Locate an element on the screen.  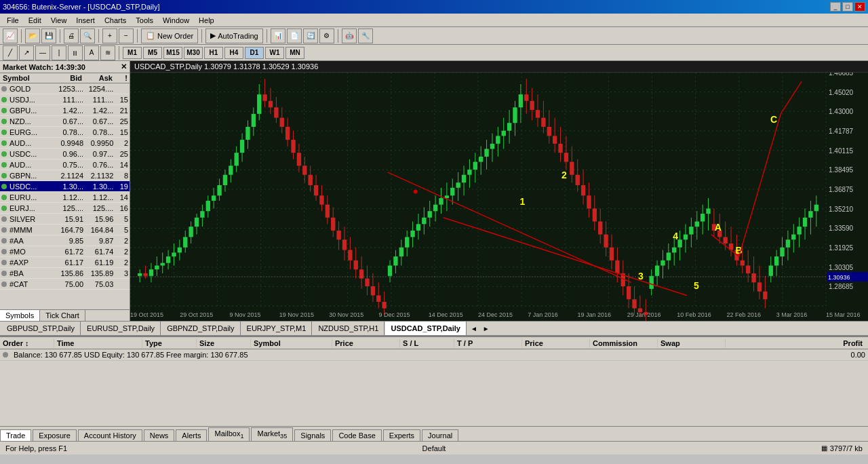
bottom-tab-experts: Experts is located at coordinates (401, 436).